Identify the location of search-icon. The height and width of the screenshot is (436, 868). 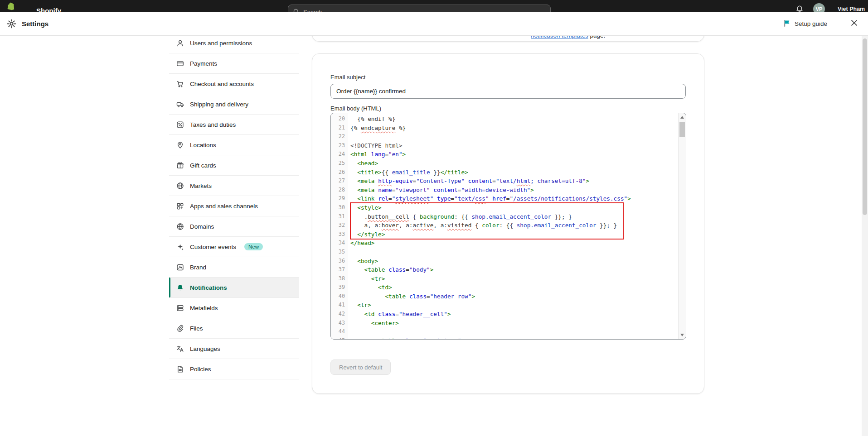
(296, 10).